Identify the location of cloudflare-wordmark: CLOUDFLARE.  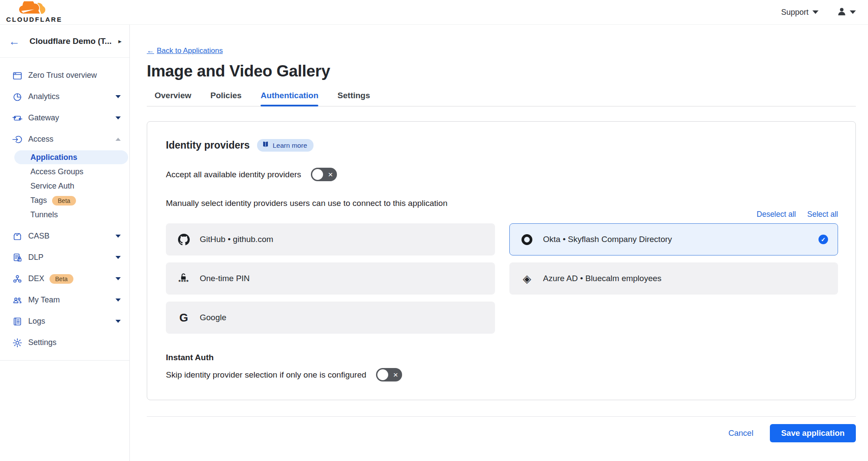
(34, 19).